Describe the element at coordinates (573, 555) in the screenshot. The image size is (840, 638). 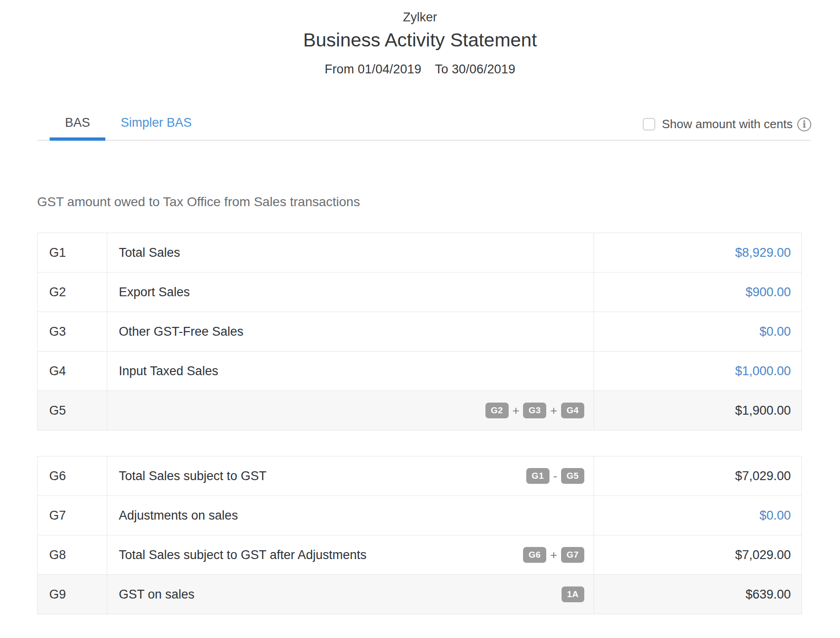
I see `formula-badge: G7` at that location.